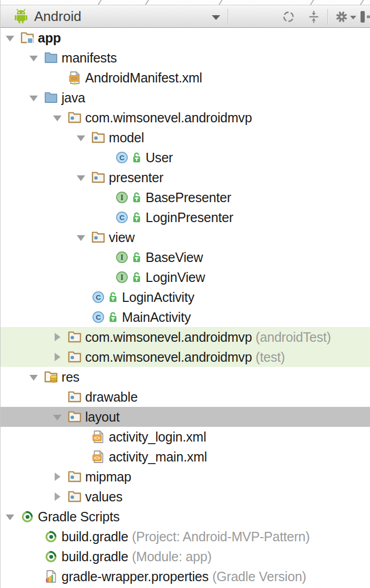 The height and width of the screenshot is (588, 370). Describe the element at coordinates (185, 317) in the screenshot. I see `tree-row: CMainActivity` at that location.